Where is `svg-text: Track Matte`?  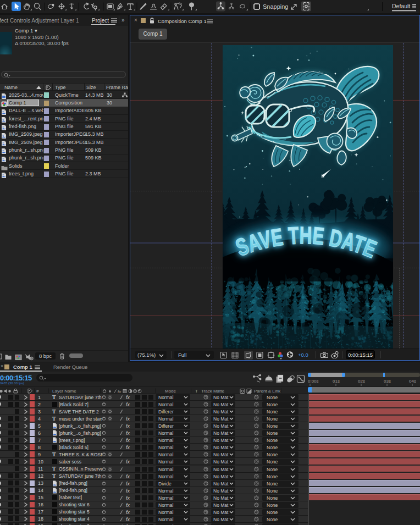
svg-text: Track Matte is located at coordinates (213, 391).